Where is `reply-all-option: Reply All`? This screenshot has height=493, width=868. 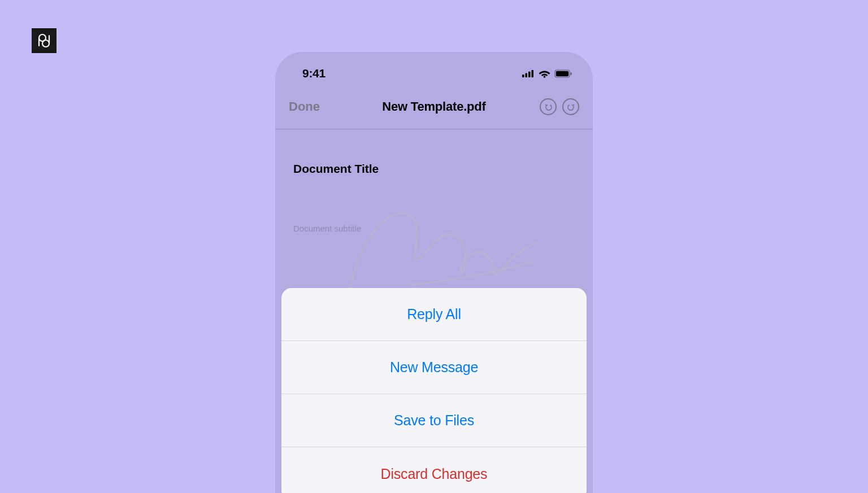
reply-all-option: Reply All is located at coordinates (434, 315).